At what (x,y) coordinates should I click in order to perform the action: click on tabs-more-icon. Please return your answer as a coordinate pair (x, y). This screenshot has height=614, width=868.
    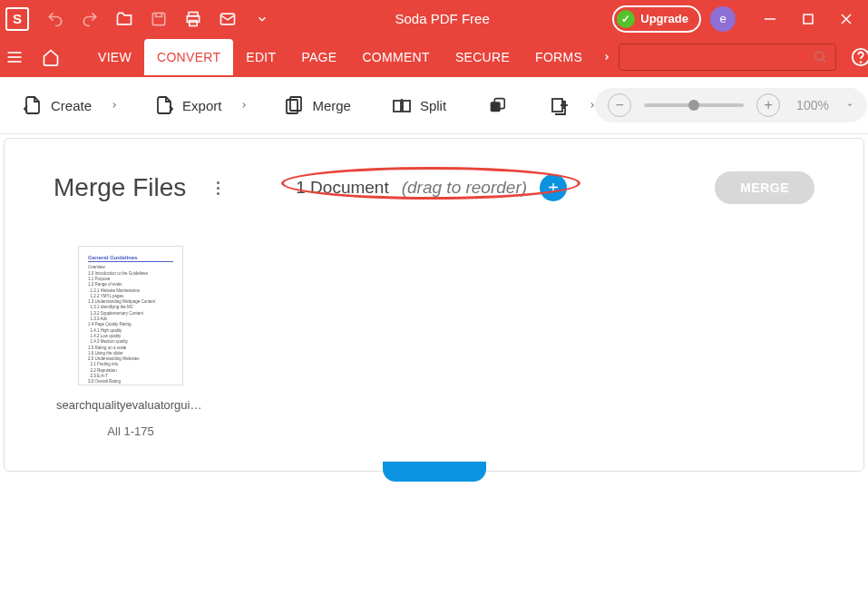
    Looking at the image, I should click on (607, 57).